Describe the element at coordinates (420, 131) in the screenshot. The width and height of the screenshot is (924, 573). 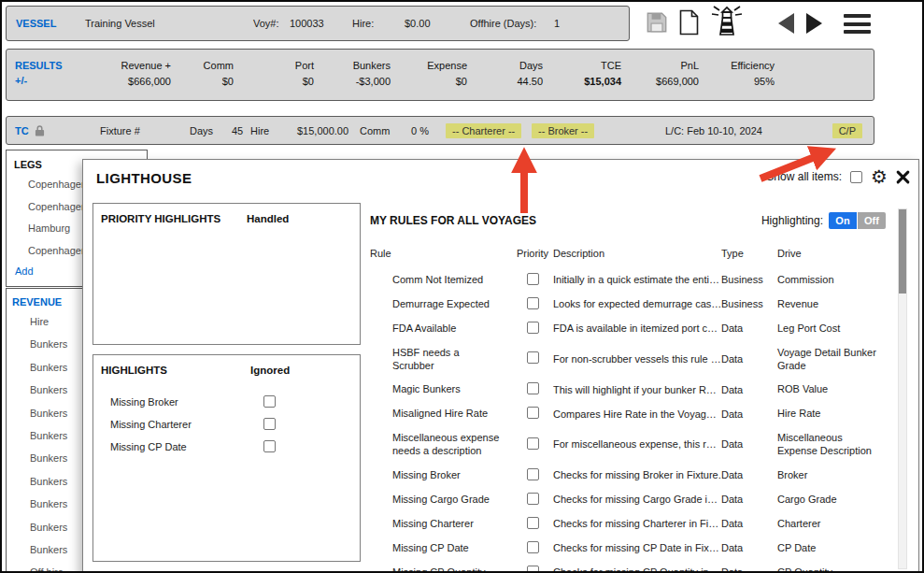
I see `tc-comm-value: 0 %` at that location.